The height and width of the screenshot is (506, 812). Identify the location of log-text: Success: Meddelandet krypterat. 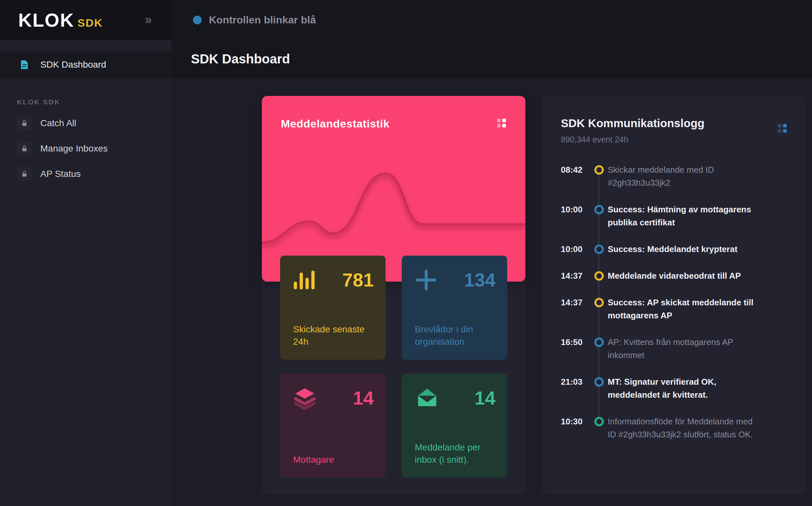
(684, 249).